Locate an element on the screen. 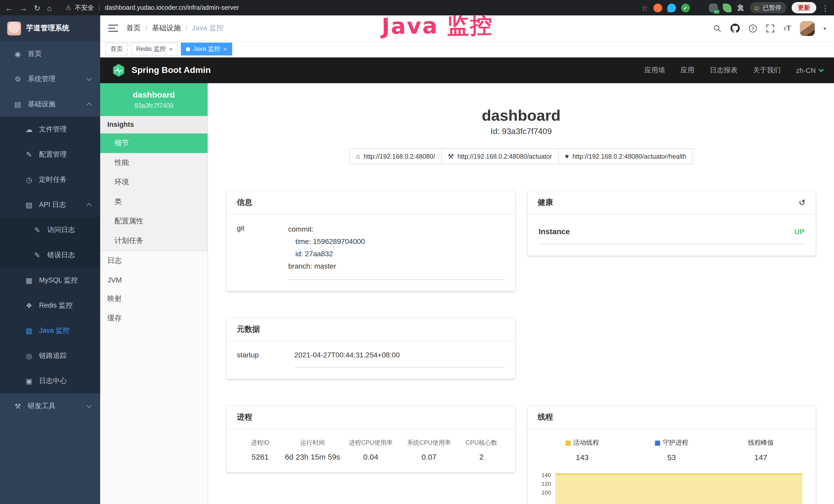 This screenshot has width=834, height=504. sidebar-item-devtools: ⚒ 研发工具 is located at coordinates (50, 406).